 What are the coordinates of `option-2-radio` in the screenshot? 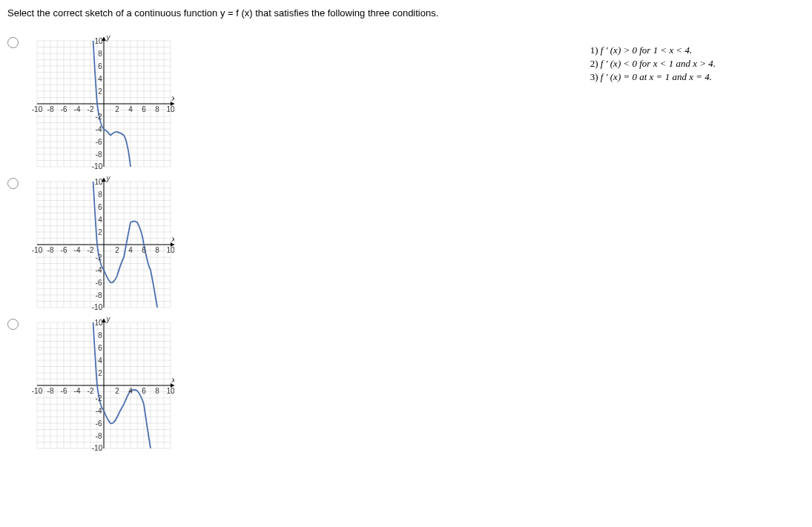 It's located at (13, 184).